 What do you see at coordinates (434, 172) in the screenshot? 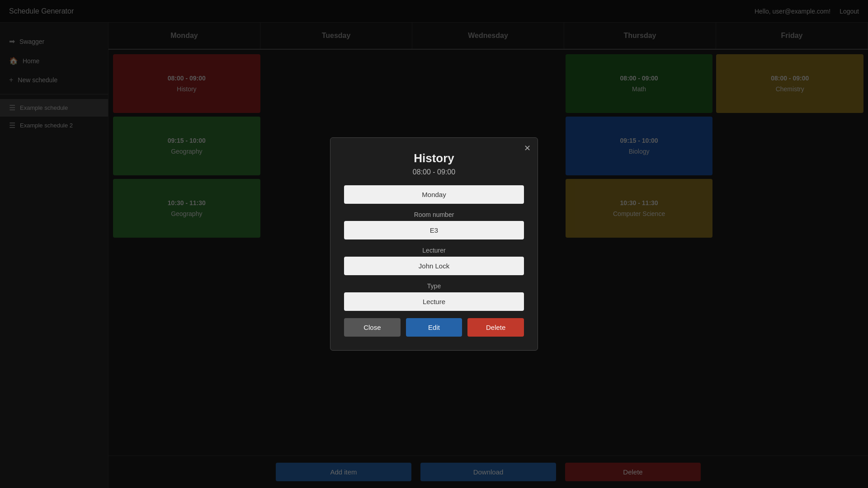
I see `modal-time: 08:00 - 09:00` at bounding box center [434, 172].